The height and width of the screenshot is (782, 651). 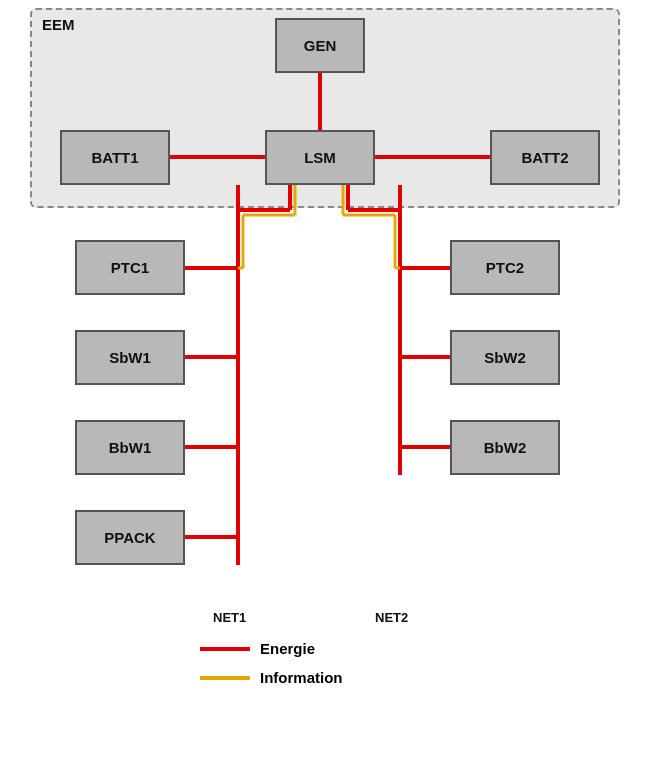 I want to click on net2-label: NET2, so click(x=392, y=618).